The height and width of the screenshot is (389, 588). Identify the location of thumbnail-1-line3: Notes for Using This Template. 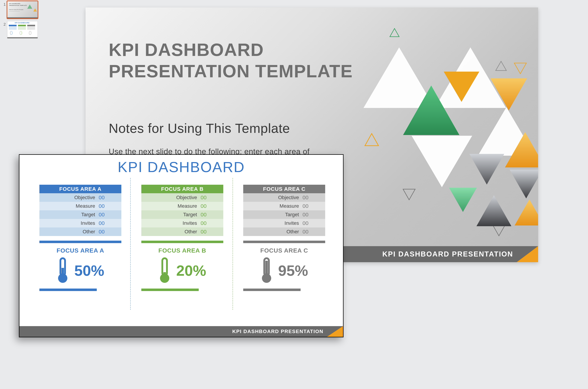
(16, 10).